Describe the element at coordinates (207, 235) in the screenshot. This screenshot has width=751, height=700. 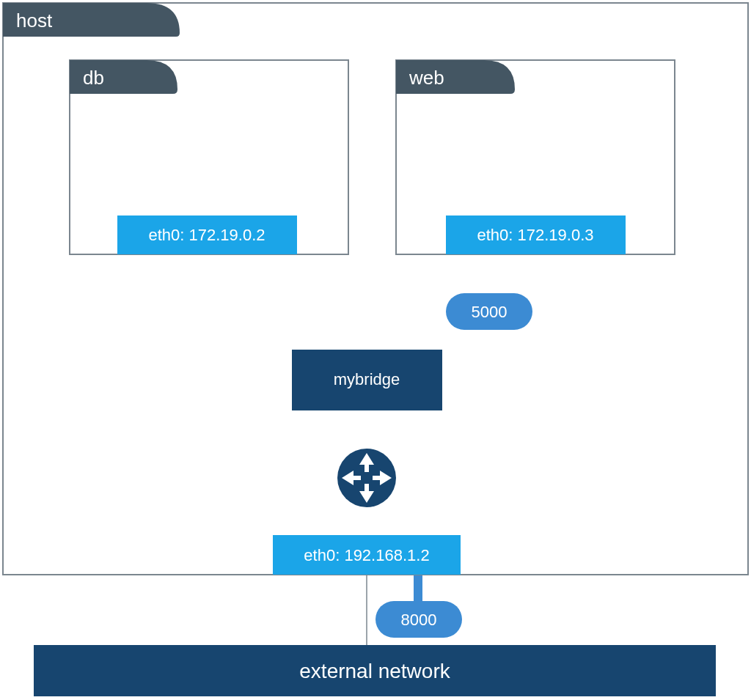
I see `db-eth-label: eth0: 172.19.0.2` at that location.